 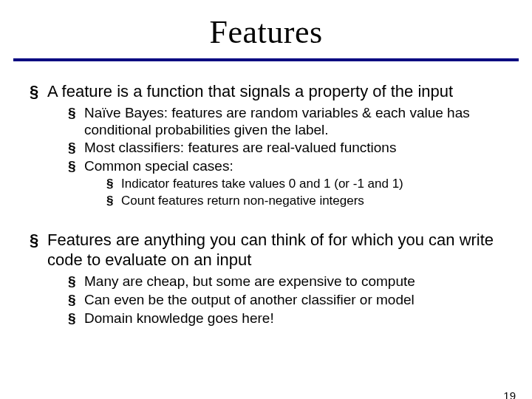 I want to click on bullet-lvl2: Naïve Bayes: features are random variabl…, so click(x=285, y=122).